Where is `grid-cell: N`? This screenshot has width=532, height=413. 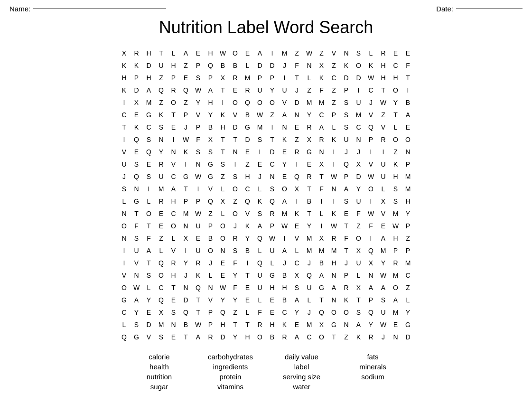
grid-cell: N is located at coordinates (186, 288).